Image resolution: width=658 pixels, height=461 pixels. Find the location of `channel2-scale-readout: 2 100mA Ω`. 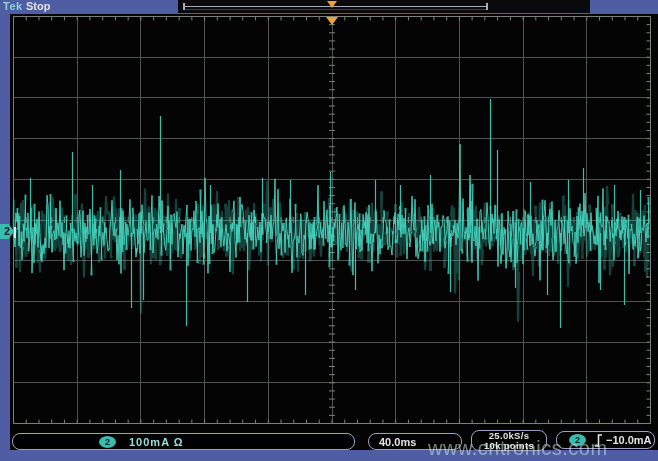

channel2-scale-readout: 2 100mA Ω is located at coordinates (184, 442).